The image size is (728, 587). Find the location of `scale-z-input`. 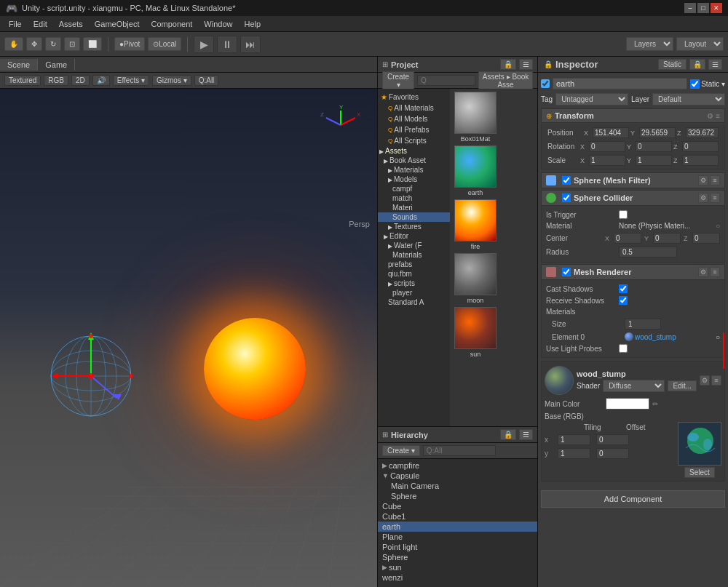

scale-z-input is located at coordinates (700, 160).